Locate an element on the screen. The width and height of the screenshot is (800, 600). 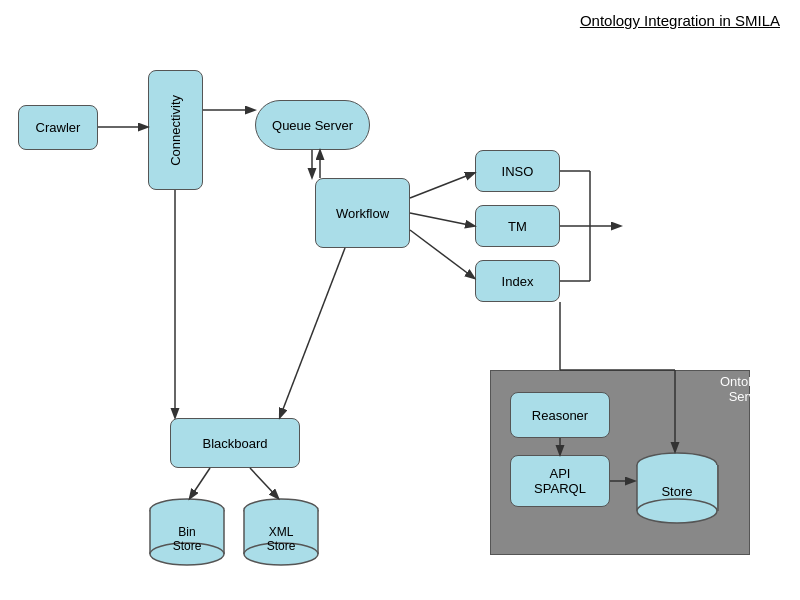
arrow-workflow-inso is located at coordinates (442, 186).